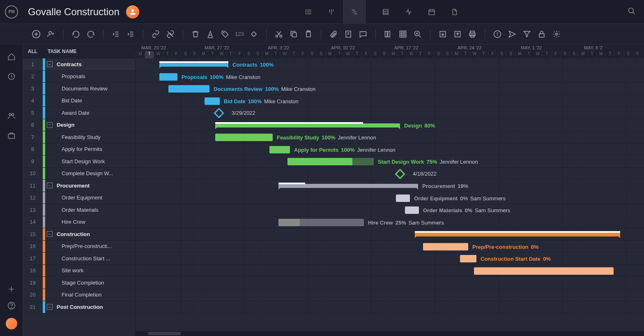  Describe the element at coordinates (390, 150) in the screenshot. I see `gantt-row: Apply for Permits 100% Jennifer Lennon` at that location.